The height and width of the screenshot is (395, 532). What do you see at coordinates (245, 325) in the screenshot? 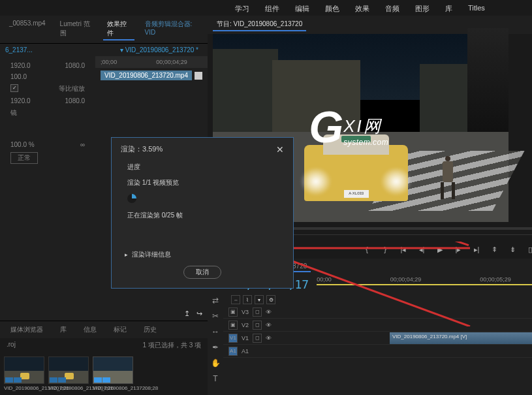
I see `track-label: V2` at bounding box center [245, 325].